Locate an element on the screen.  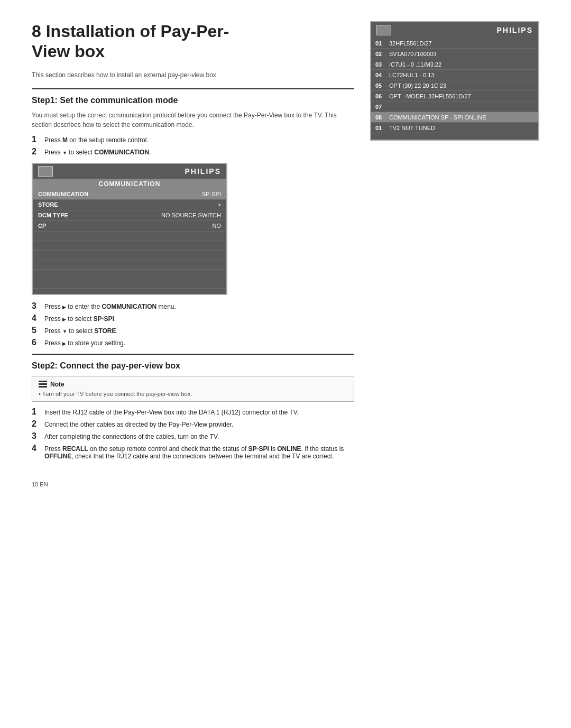
list-item: 1 Press M on the setup remote control. is located at coordinates (193, 140).